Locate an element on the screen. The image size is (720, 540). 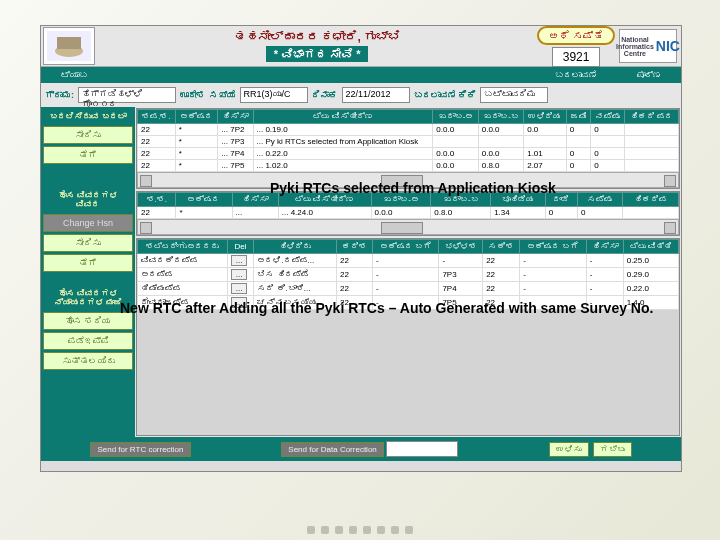
table-cell: ... 7P2 is located at coordinates (236, 130).